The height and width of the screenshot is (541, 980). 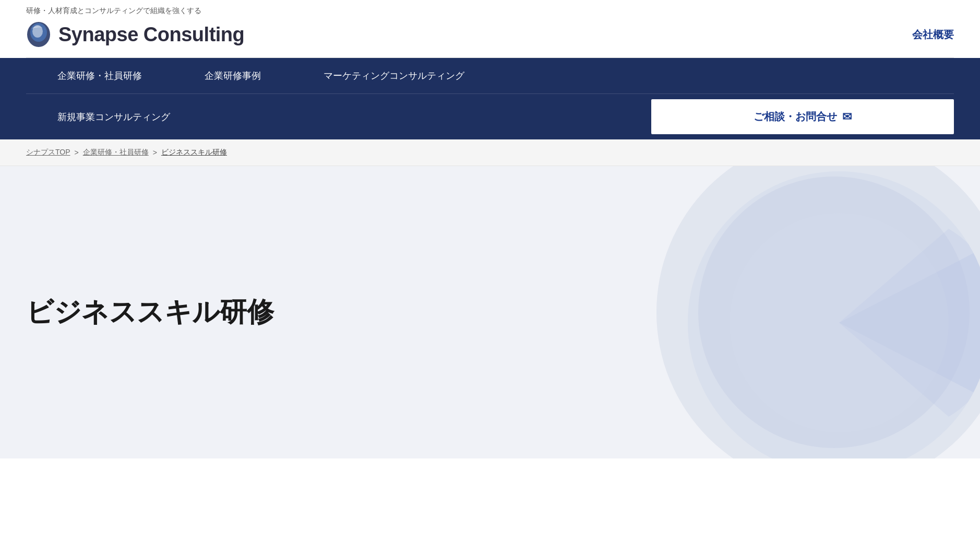 I want to click on logo-icon, so click(x=39, y=34).